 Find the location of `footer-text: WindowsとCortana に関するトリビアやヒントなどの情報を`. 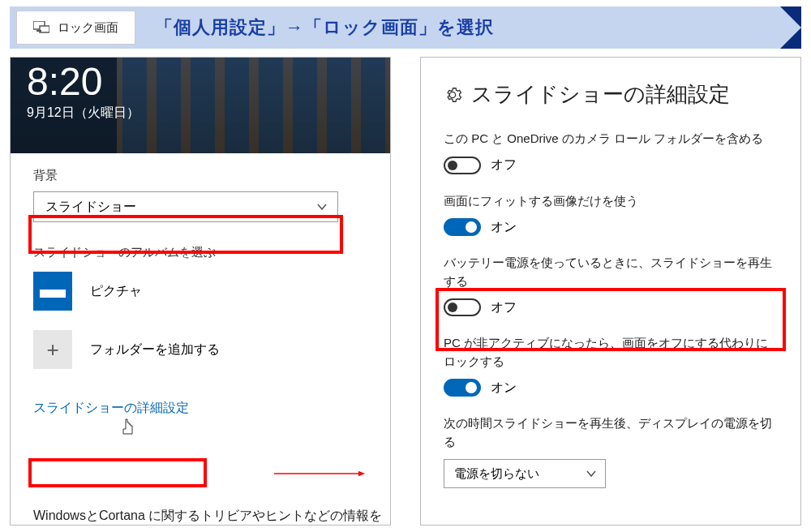

footer-text: WindowsとCortana に関するトリビアやヒントなどの情報を is located at coordinates (208, 516).